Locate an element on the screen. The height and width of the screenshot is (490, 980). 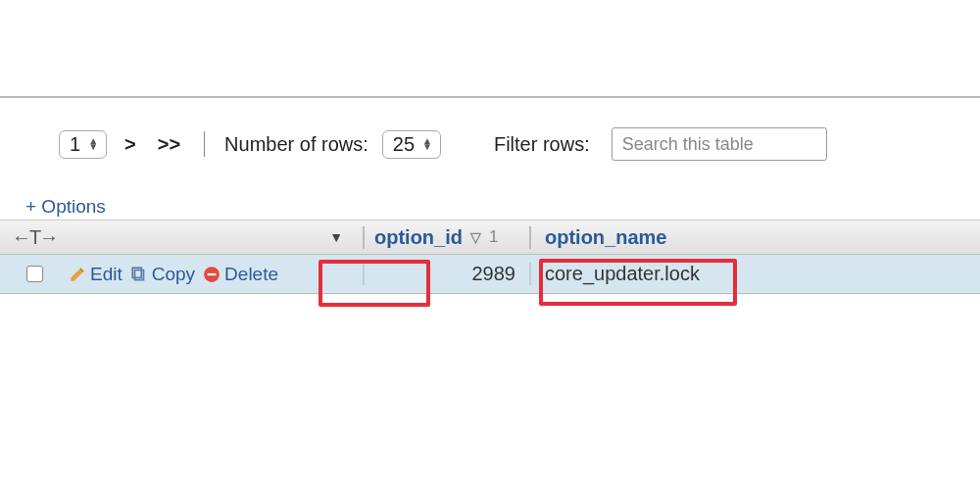
delete-label: Delete is located at coordinates (251, 274).